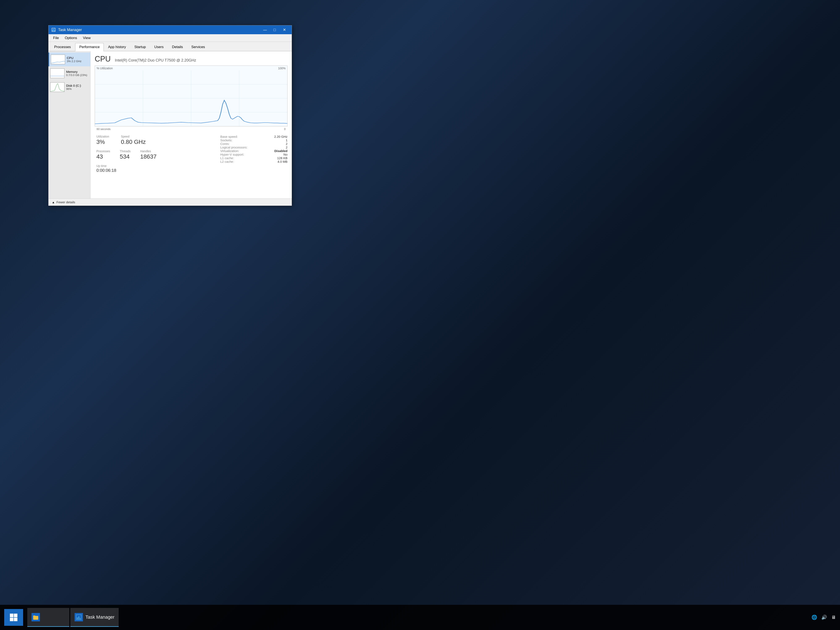  Describe the element at coordinates (103, 129) in the screenshot. I see `chart-x-label: 60 seconds` at that location.